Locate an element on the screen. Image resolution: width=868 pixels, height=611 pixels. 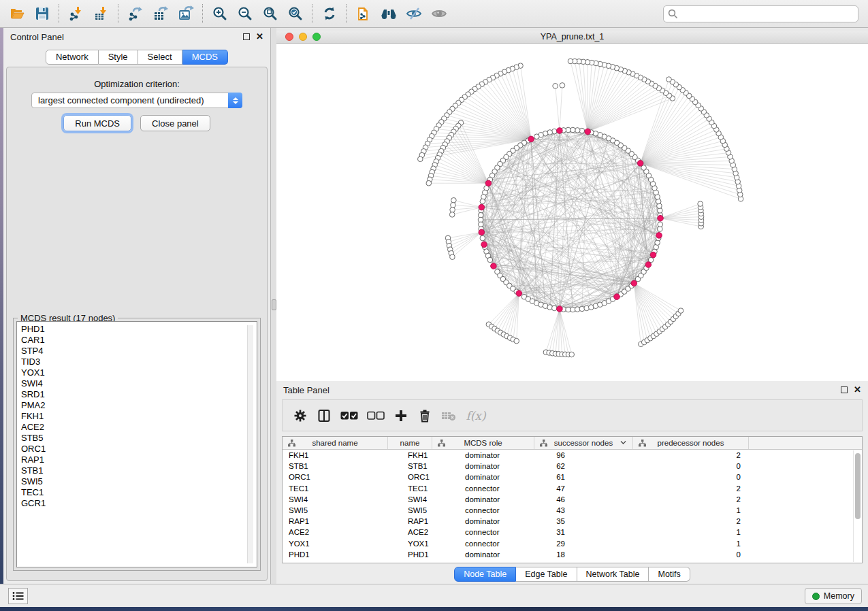
tab-network-table: Network Table is located at coordinates (613, 574).